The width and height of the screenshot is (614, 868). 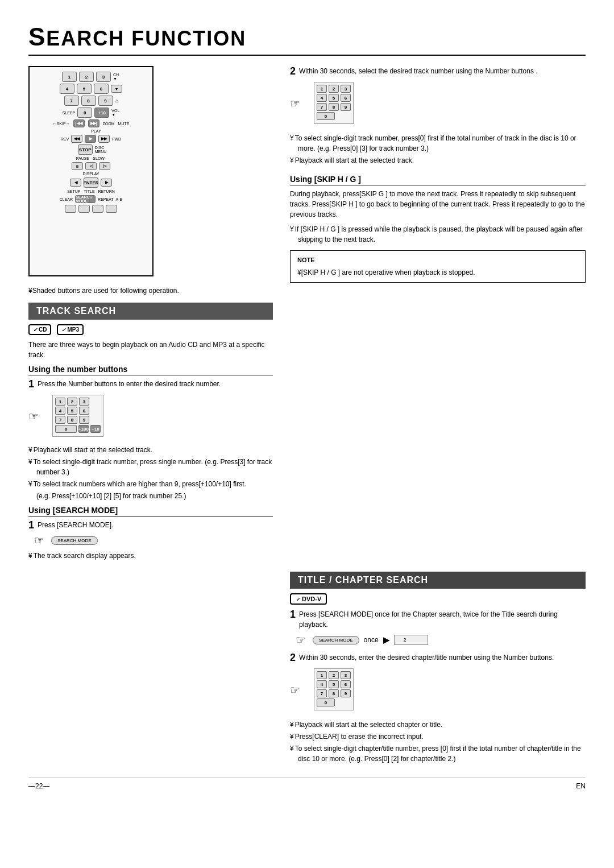 What do you see at coordinates (438, 619) in the screenshot?
I see `title-step1: 1 Press [SEARCH MODE] once for the Chapt…` at bounding box center [438, 619].